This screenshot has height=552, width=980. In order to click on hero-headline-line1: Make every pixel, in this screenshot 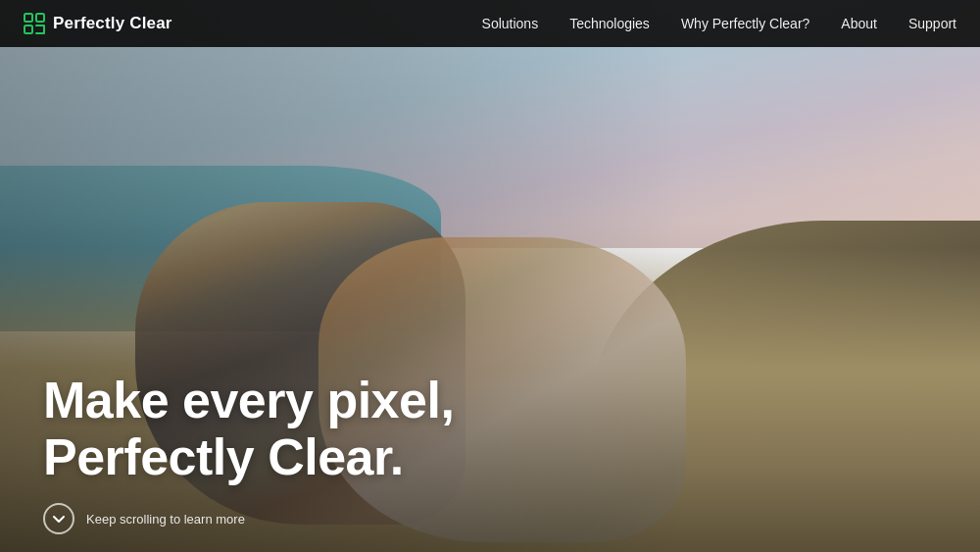, I will do `click(249, 400)`.